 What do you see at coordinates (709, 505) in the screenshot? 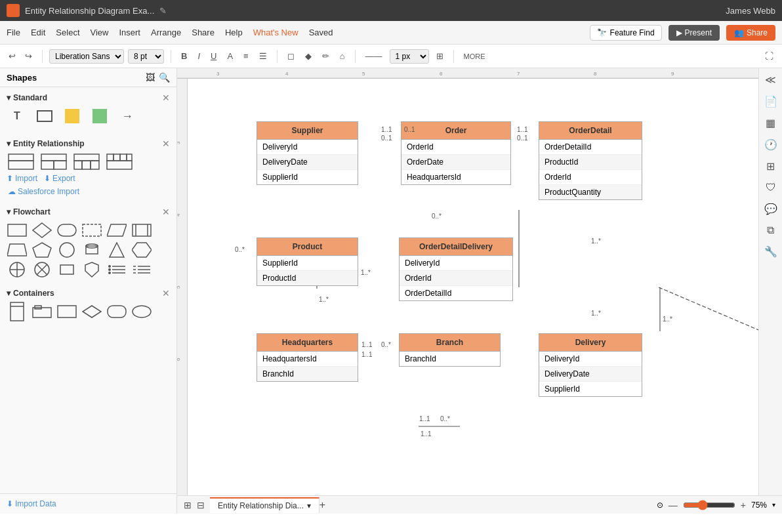
I see `zoom-slider` at bounding box center [709, 505].